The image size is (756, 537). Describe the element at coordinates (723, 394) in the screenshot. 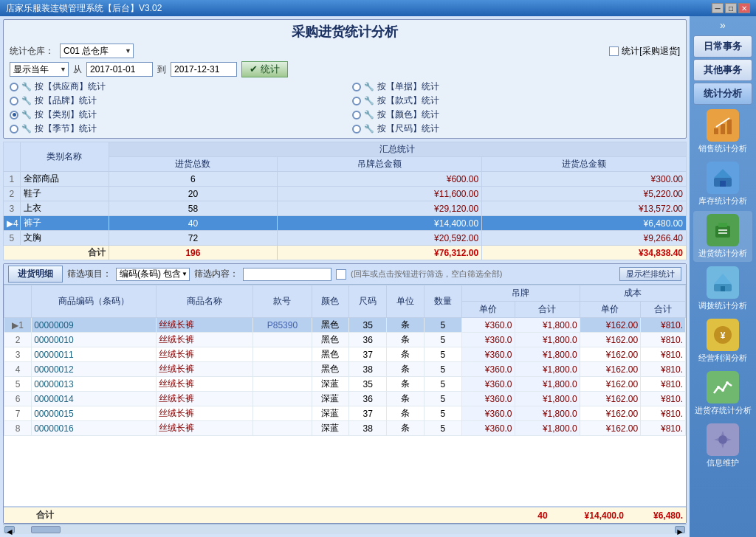

I see `sidebar-stock-stat: 进货存统计分析` at that location.